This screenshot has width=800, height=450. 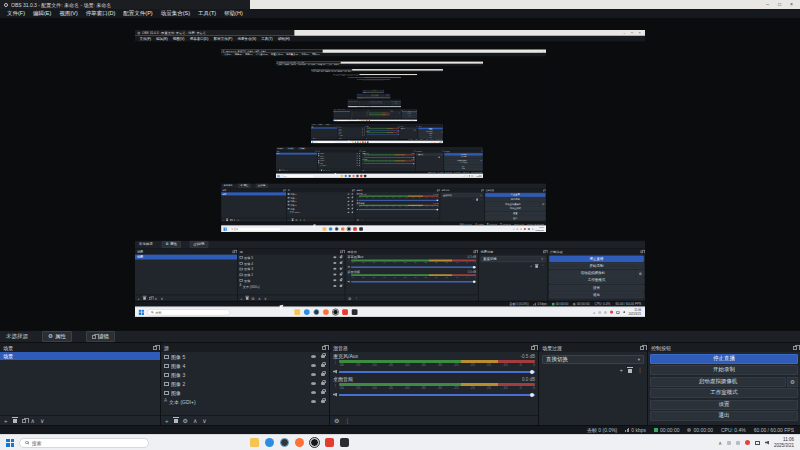 What do you see at coordinates (326, 124) in the screenshot?
I see `filter-icon` at bounding box center [326, 124].